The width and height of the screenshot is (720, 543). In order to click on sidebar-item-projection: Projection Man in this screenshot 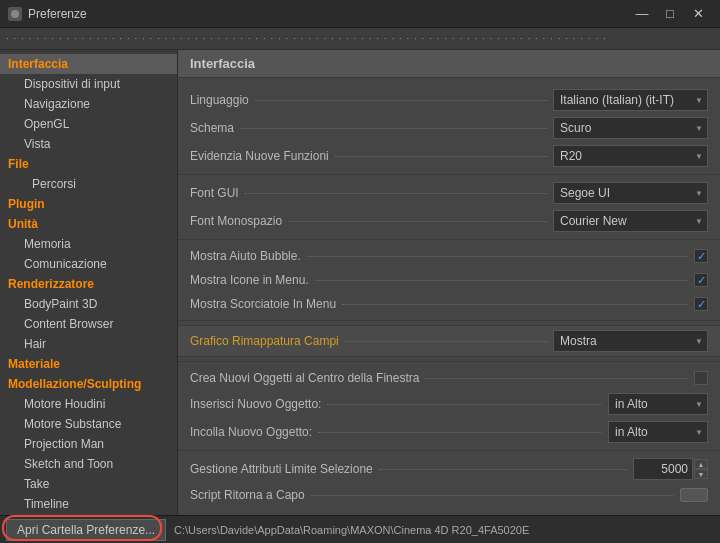, I will do `click(88, 444)`.